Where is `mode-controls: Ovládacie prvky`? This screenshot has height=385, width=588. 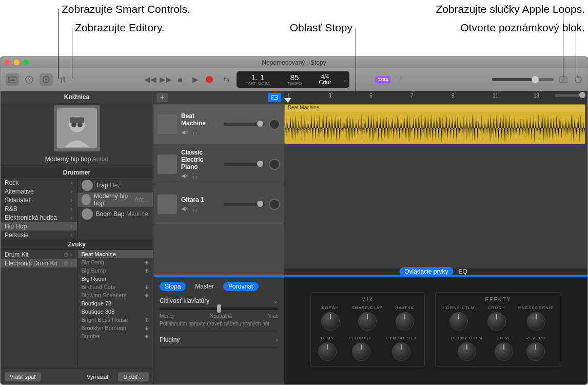 mode-controls: Ovládacie prvky is located at coordinates (426, 272).